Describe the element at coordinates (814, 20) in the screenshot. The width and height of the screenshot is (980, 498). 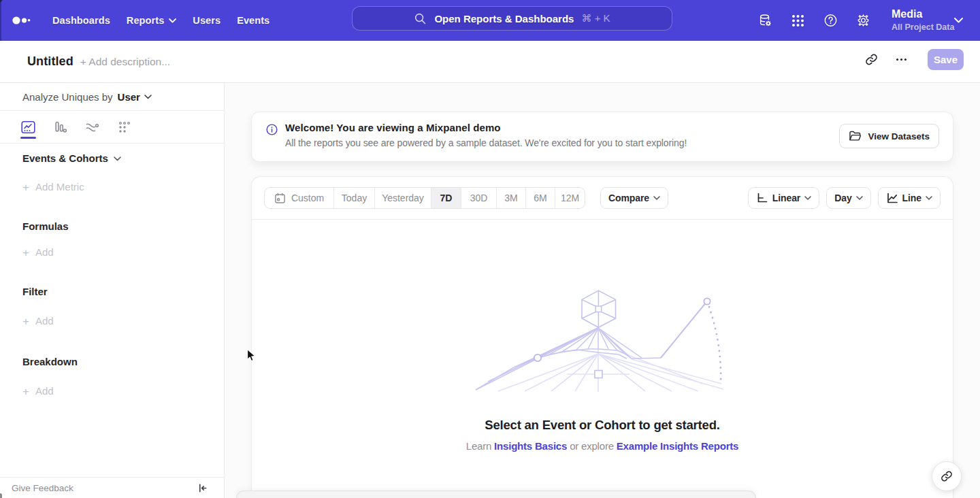
I see `topbar-icon-group` at that location.